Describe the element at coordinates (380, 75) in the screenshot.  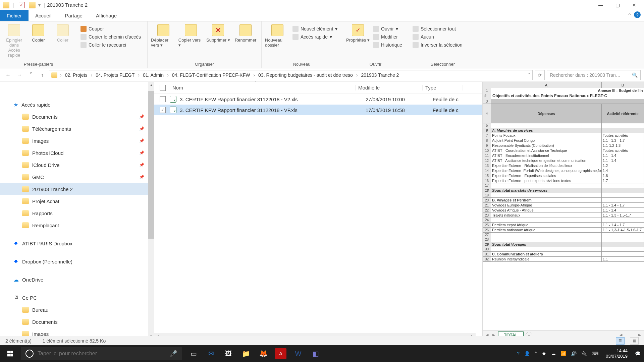
I see `breadcrumb: 201903 Tranche 2` at that location.